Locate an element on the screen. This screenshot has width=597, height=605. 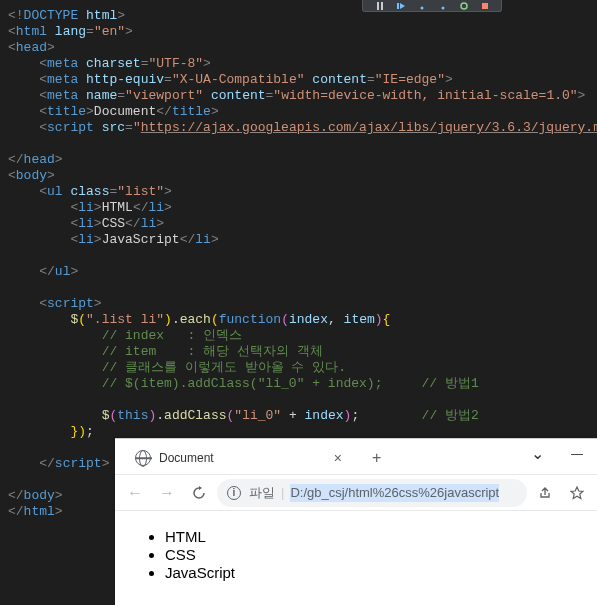
browser-tab: Document × is located at coordinates (238, 458).